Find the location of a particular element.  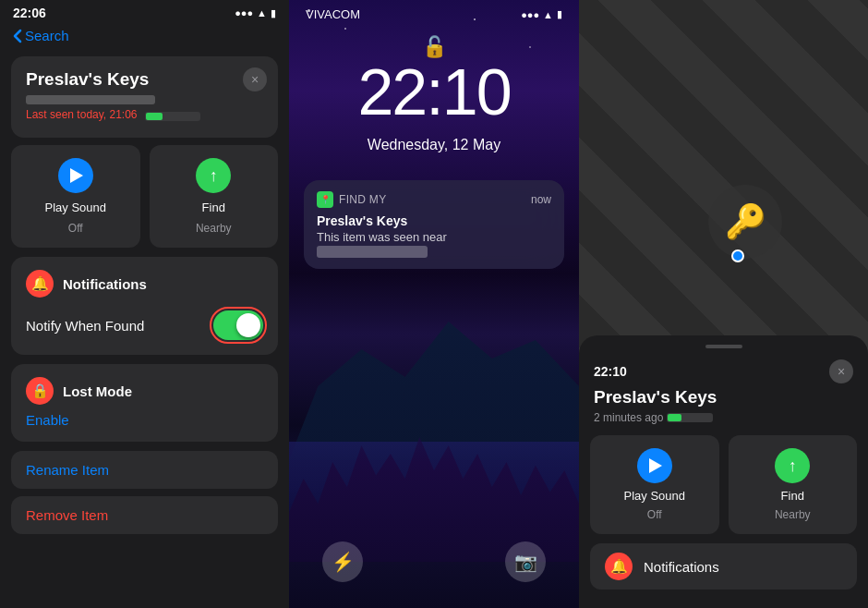

map-notifications-row: 🔔 Notifications is located at coordinates (724, 566).